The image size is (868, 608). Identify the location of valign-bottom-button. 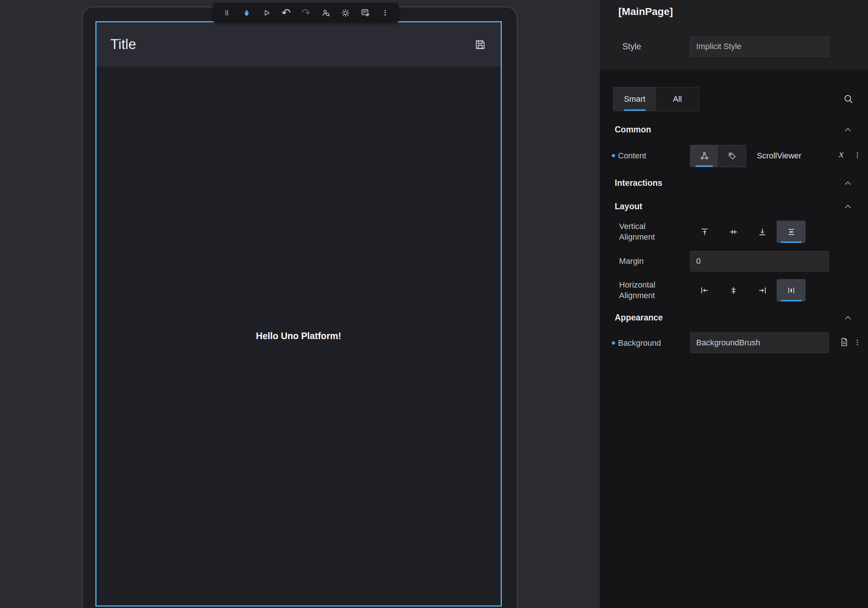
(762, 232).